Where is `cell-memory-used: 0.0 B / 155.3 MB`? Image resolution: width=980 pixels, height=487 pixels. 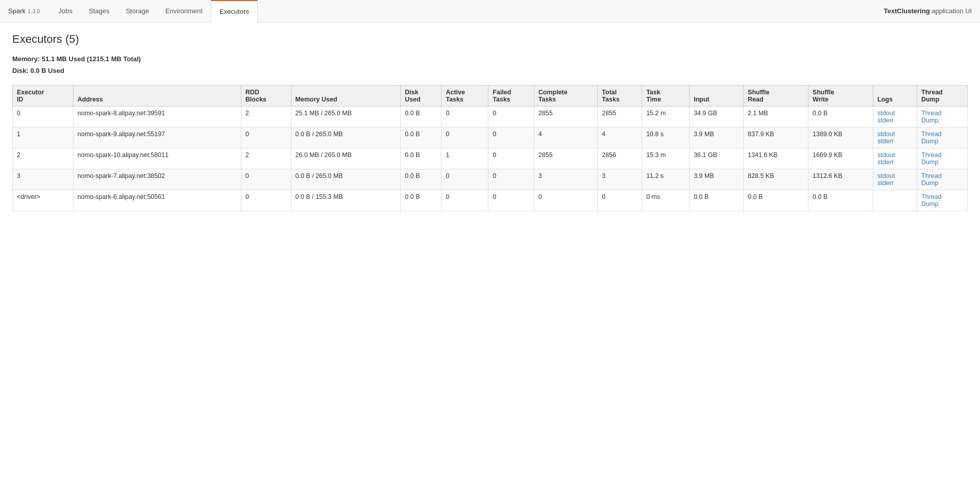
cell-memory-used: 0.0 B / 155.3 MB is located at coordinates (346, 200).